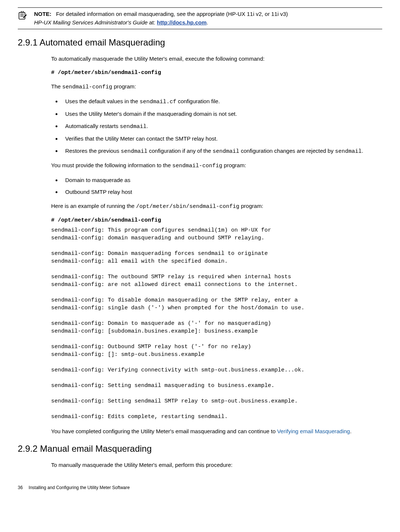  I want to click on text: Restores the previous, so click(93, 151).